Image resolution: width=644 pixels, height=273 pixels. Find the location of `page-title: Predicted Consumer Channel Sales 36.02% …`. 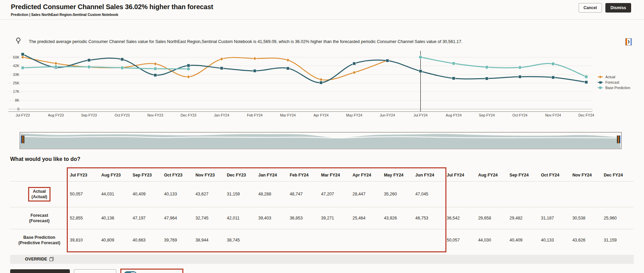

page-title: Predicted Consumer Channel Sales 36.02% … is located at coordinates (321, 7).